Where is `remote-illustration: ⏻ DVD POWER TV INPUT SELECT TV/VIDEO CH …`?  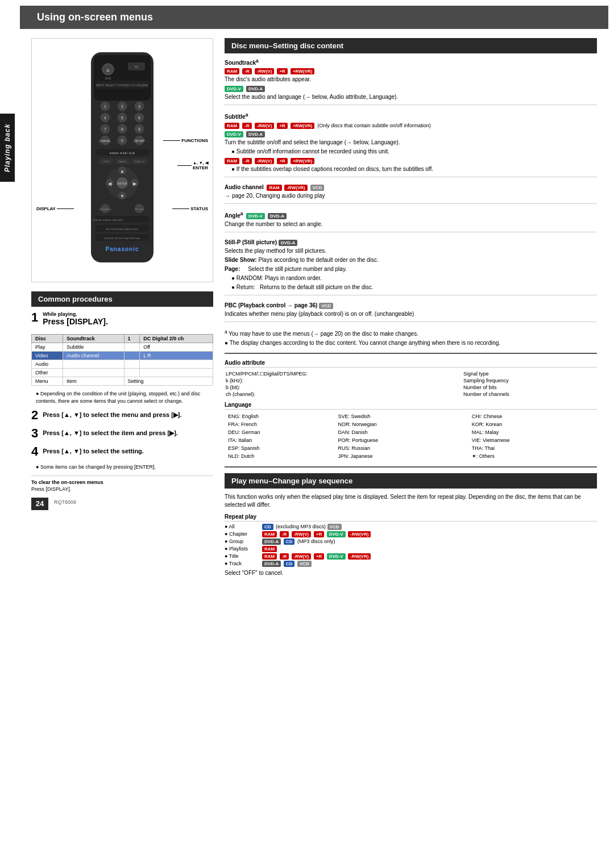 remote-illustration: ⏻ DVD POWER TV INPUT SELECT TV/VIDEO CH … is located at coordinates (122, 160).